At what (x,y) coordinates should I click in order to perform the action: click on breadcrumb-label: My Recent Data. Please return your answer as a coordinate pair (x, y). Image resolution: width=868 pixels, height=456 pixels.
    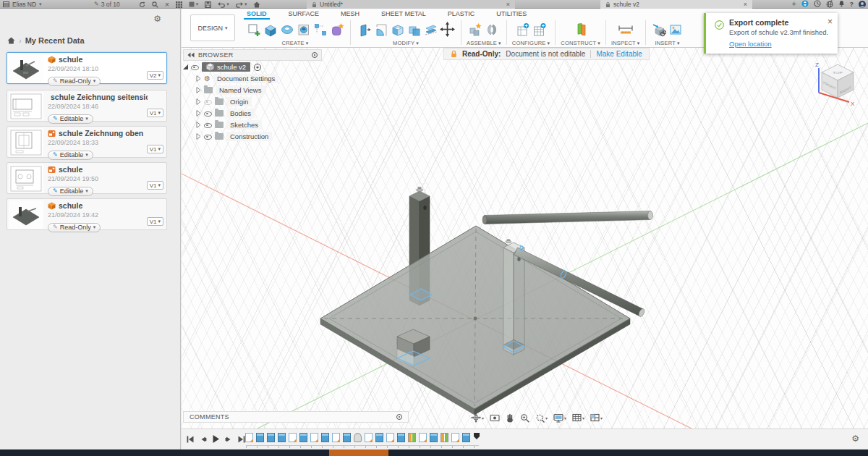
    Looking at the image, I should click on (55, 41).